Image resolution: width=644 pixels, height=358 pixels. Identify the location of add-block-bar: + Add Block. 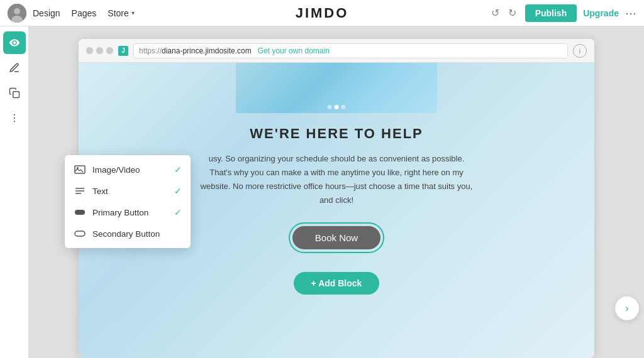
(337, 283).